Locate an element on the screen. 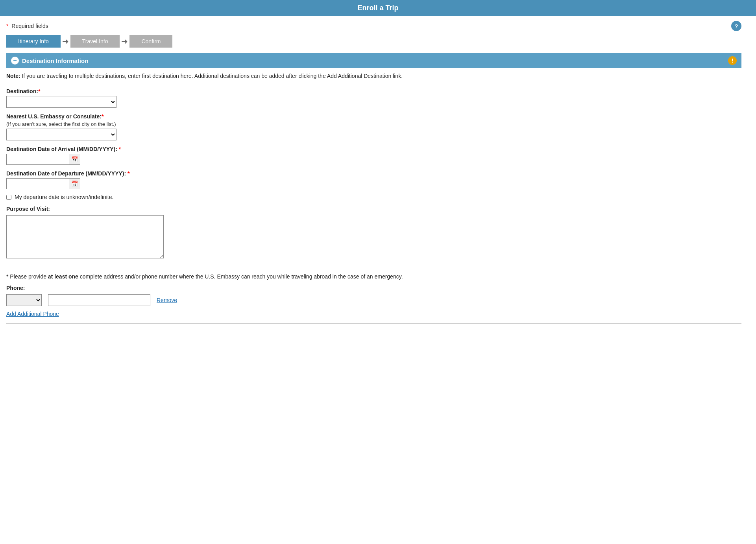 The width and height of the screenshot is (756, 544). arrival-label: Destination Date of Arrival (MM/DD/YYYY)… is located at coordinates (374, 149).